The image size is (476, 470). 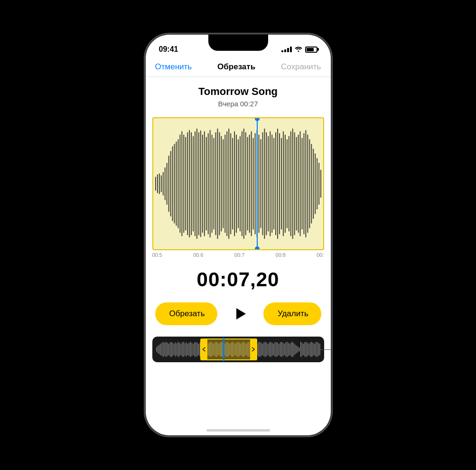 What do you see at coordinates (174, 67) in the screenshot?
I see `cancel-button: Отменить` at bounding box center [174, 67].